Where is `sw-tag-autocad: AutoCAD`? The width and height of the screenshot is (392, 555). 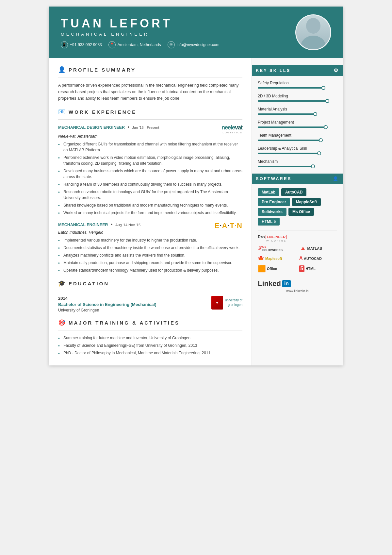 sw-tag-autocad: AutoCAD is located at coordinates (294, 192).